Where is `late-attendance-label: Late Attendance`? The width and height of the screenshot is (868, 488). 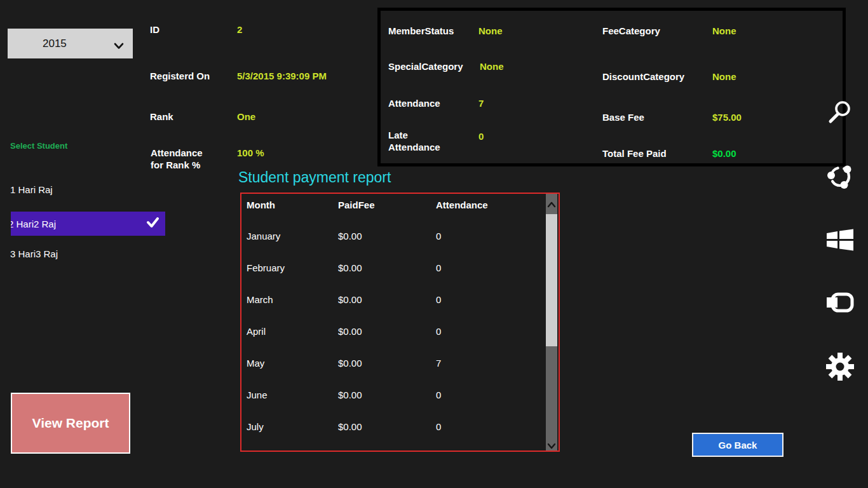
late-attendance-label: Late Attendance is located at coordinates (415, 141).